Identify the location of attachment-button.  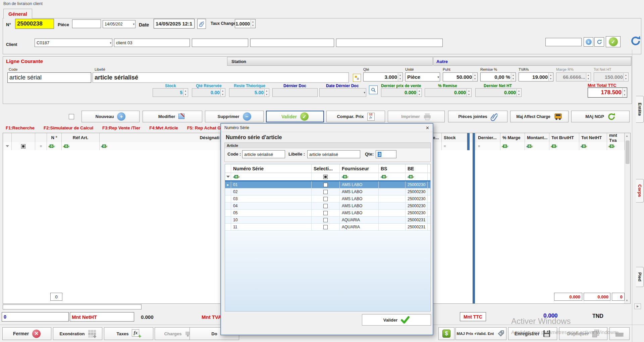
(202, 24).